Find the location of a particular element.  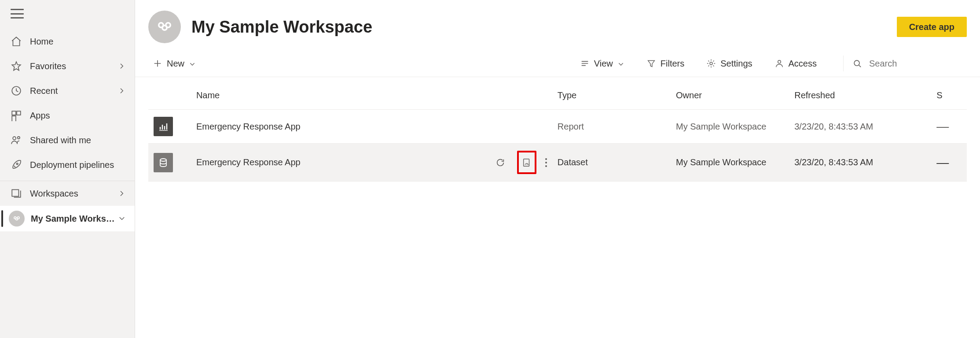

toolbar: New View Filters Settings Access is located at coordinates (558, 64).